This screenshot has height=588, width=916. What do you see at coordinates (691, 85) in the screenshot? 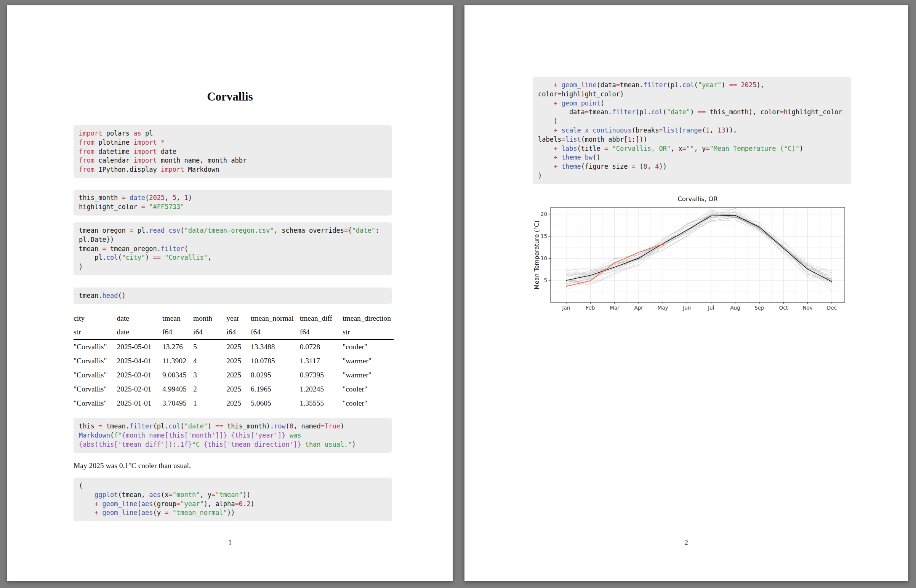
I see `code-line: + geom_line(data=tmean.filter(pl.col("ye…` at bounding box center [691, 85].